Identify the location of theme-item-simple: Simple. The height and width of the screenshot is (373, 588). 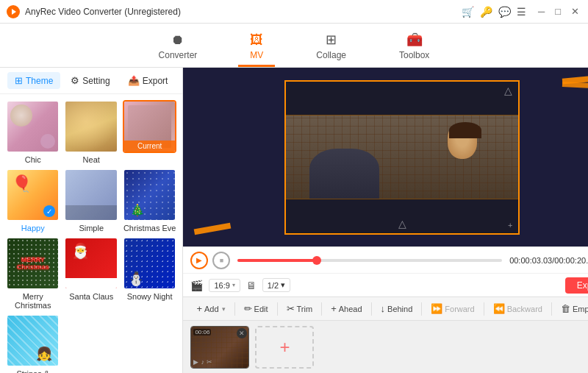
(91, 200).